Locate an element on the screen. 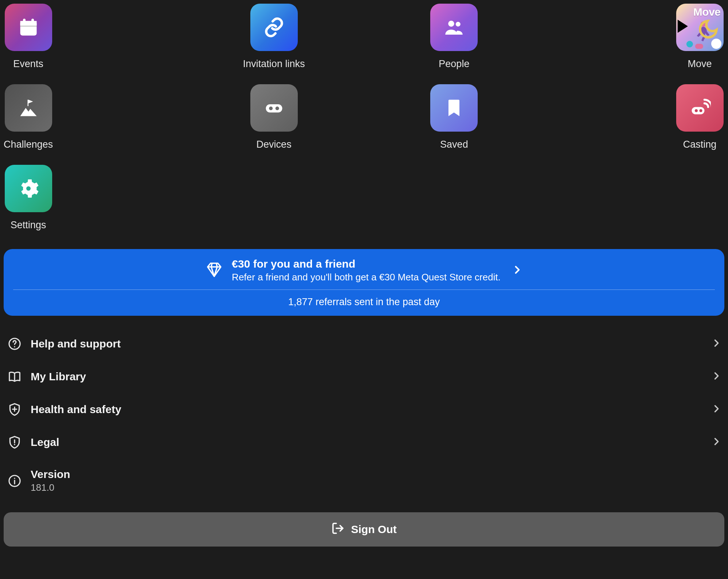 The width and height of the screenshot is (728, 579). row-my-library: My Library is located at coordinates (364, 377).